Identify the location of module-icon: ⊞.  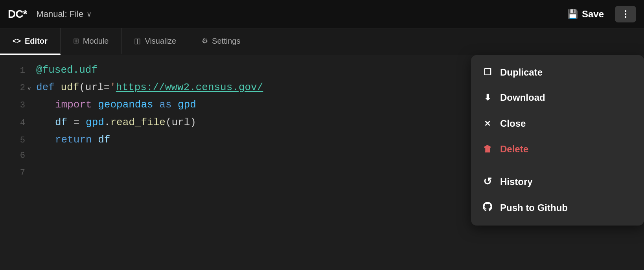
(76, 41).